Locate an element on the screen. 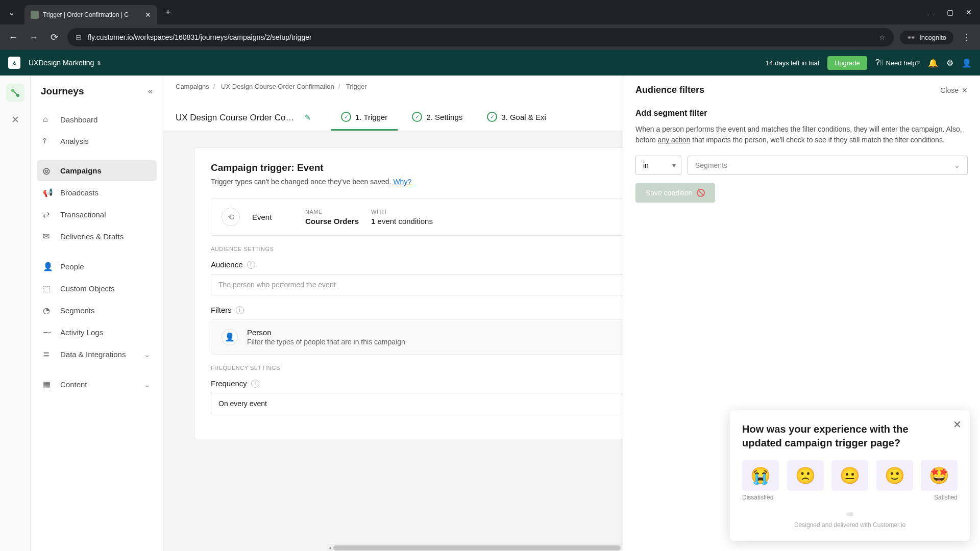 This screenshot has height=551, width=980. workspace-switcher: UXDesign Marketing ⇅ is located at coordinates (65, 63).